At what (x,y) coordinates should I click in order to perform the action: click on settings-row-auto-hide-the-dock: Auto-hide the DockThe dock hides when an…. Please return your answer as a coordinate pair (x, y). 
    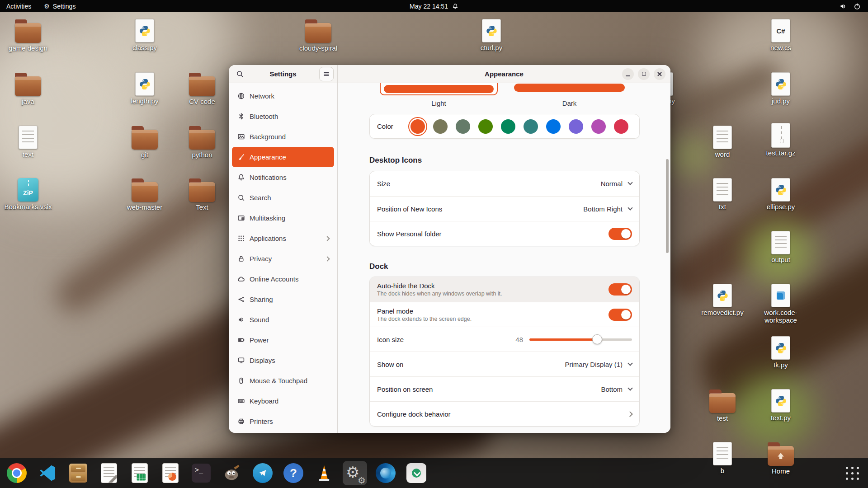
    Looking at the image, I should click on (505, 289).